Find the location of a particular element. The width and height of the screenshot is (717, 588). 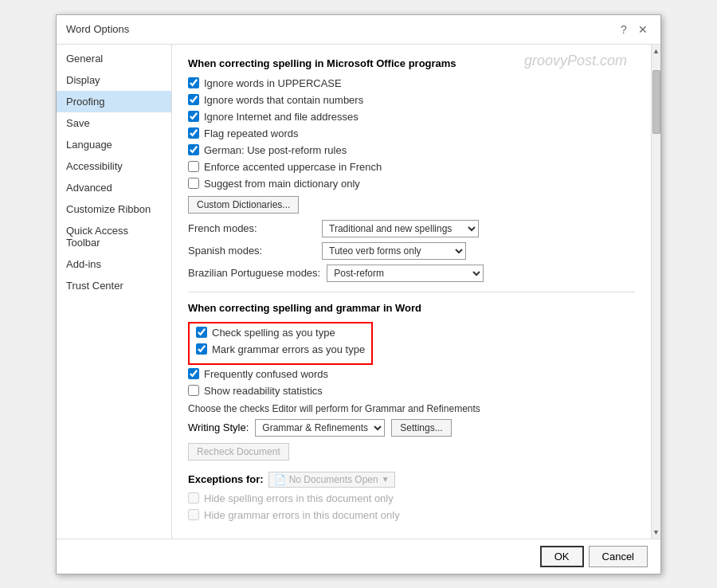

doc-selector: 📄 No Documents Open ▼ is located at coordinates (331, 480).